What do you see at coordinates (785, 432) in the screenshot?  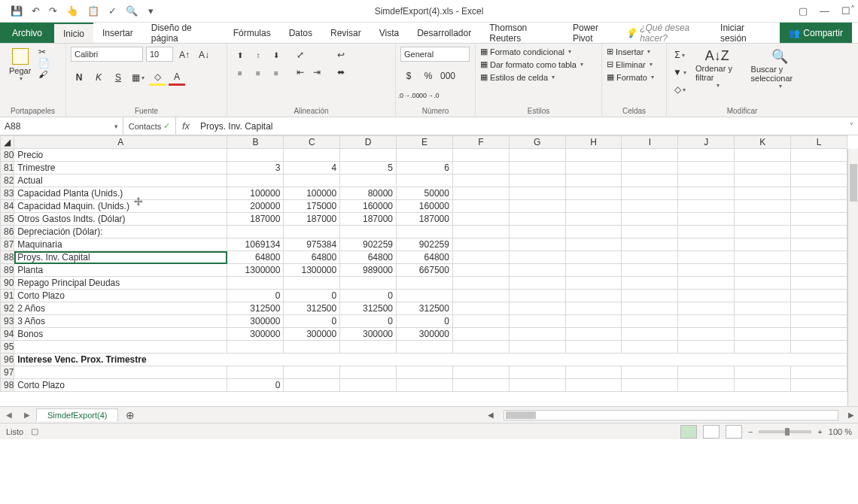 I see `zoom-slider` at bounding box center [785, 432].